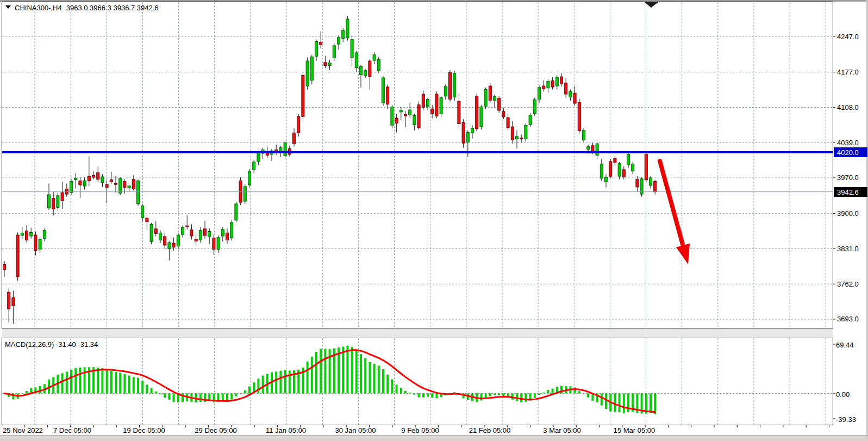  I want to click on price-tick-label: 3900.0, so click(848, 213).